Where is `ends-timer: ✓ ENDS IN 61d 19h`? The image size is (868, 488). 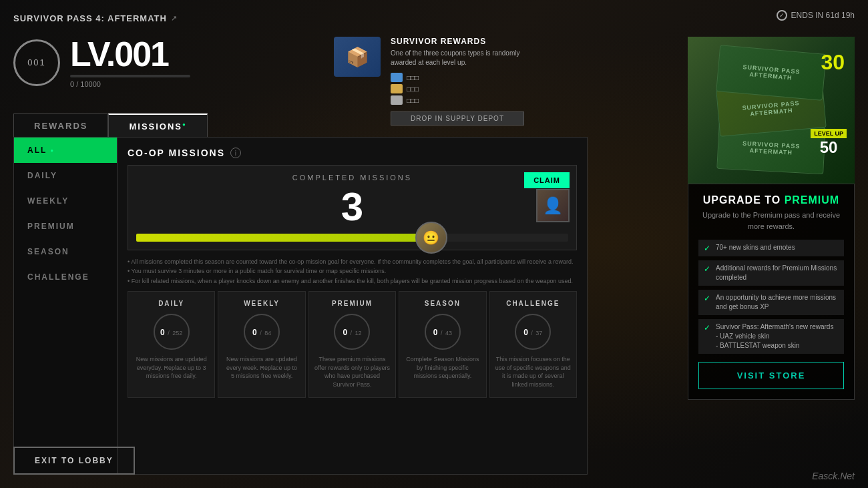
ends-timer: ✓ ENDS IN 61d 19h is located at coordinates (816, 15).